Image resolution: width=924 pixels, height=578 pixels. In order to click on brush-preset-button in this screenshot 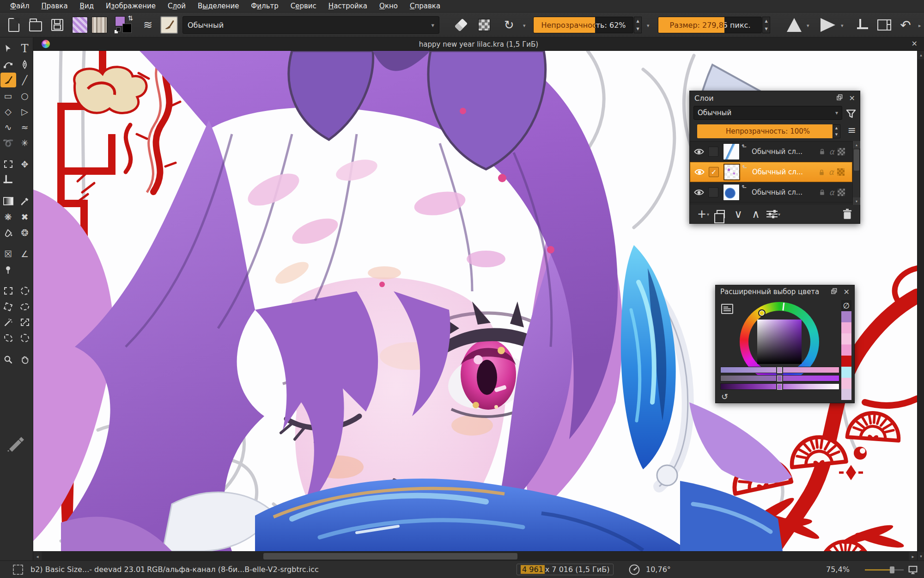, I will do `click(169, 25)`.